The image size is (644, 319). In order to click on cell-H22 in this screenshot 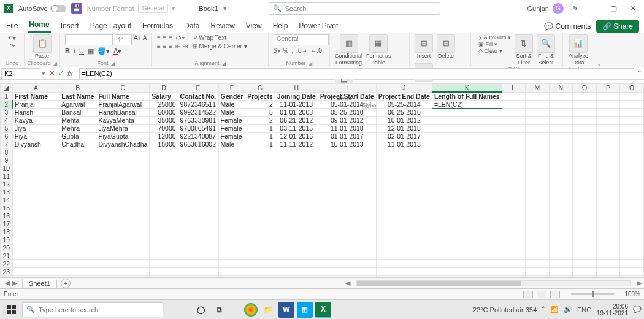, I will do `click(296, 264)`.